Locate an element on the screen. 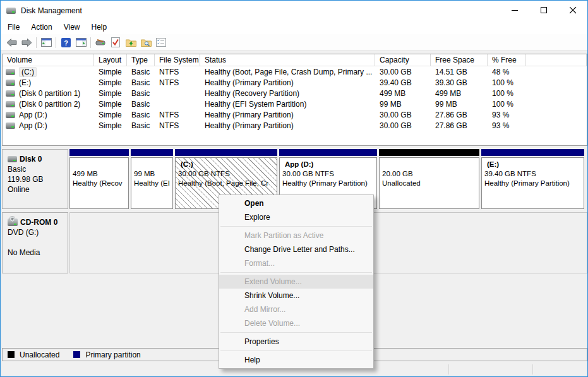 This screenshot has height=377, width=588. partition-title is located at coordinates (429, 164).